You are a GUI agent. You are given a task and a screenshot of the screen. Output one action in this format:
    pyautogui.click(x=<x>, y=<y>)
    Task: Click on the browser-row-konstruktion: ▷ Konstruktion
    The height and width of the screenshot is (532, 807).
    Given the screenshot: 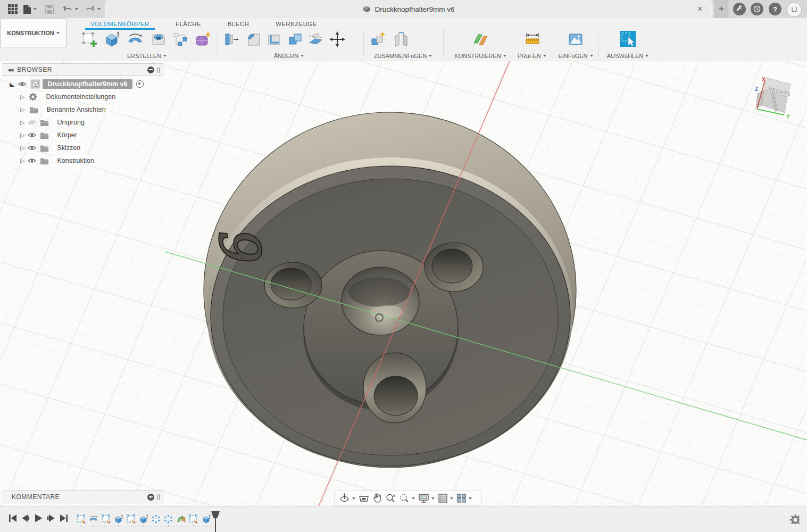 What is the action you would take?
    pyautogui.click(x=59, y=161)
    